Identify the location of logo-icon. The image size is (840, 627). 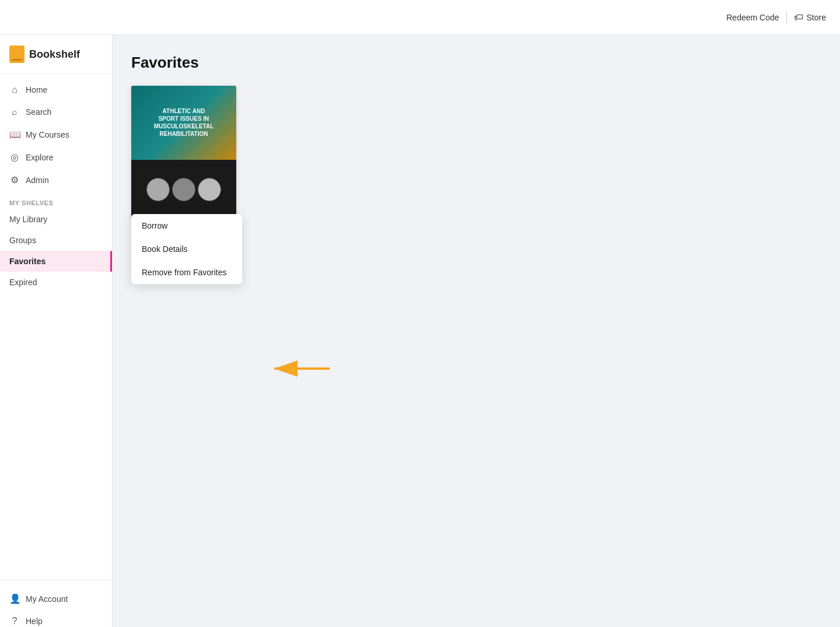
(17, 54).